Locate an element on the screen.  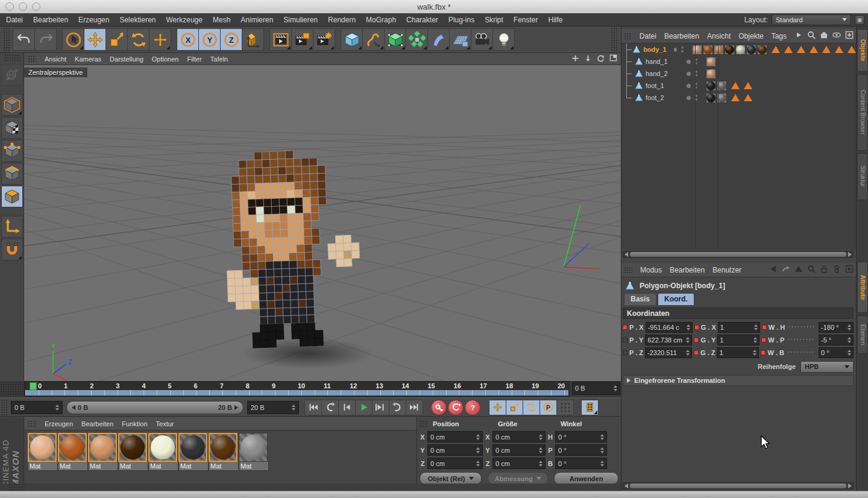
menu-item-bearbeiten: Bearbeiten is located at coordinates (51, 20).